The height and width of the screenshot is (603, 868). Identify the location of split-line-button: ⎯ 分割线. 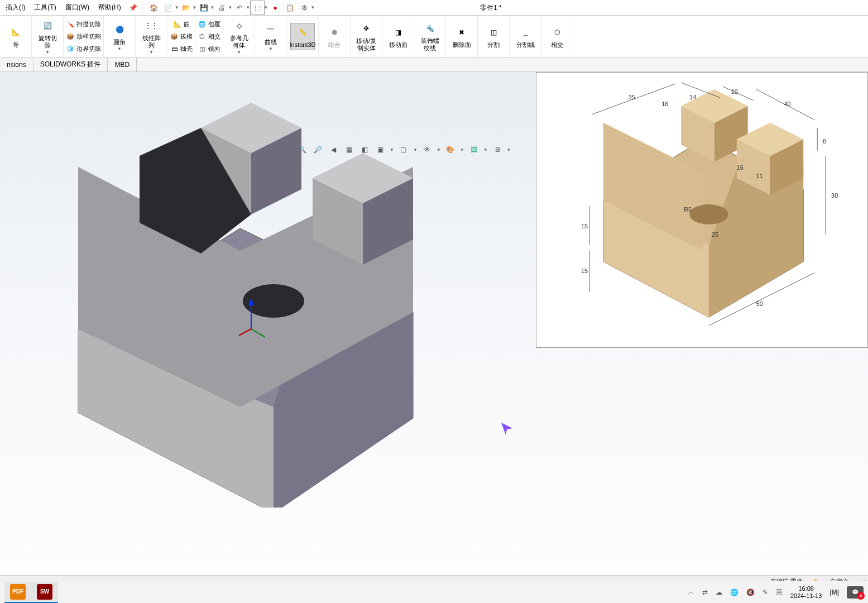
(525, 37).